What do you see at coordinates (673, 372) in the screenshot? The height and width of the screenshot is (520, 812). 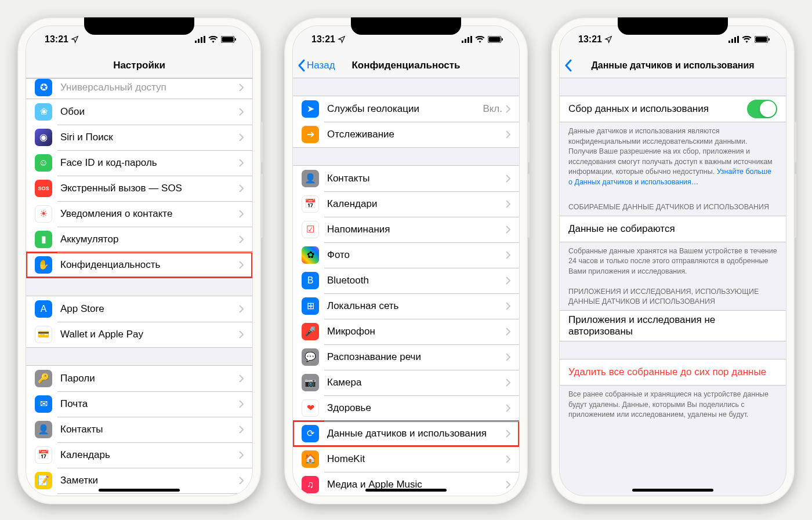 I see `row-delete-all-data: Удалить все собранные до сих пор данные` at bounding box center [673, 372].